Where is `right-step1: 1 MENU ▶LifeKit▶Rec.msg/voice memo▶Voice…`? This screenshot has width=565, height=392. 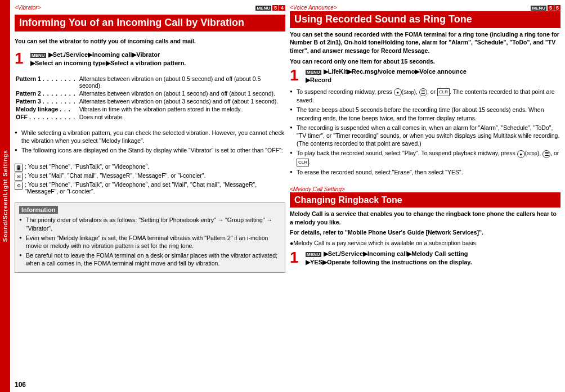 right-step1: 1 MENU ▶LifeKit▶Rec.msg/voice memo▶Voice… is located at coordinates (425, 76).